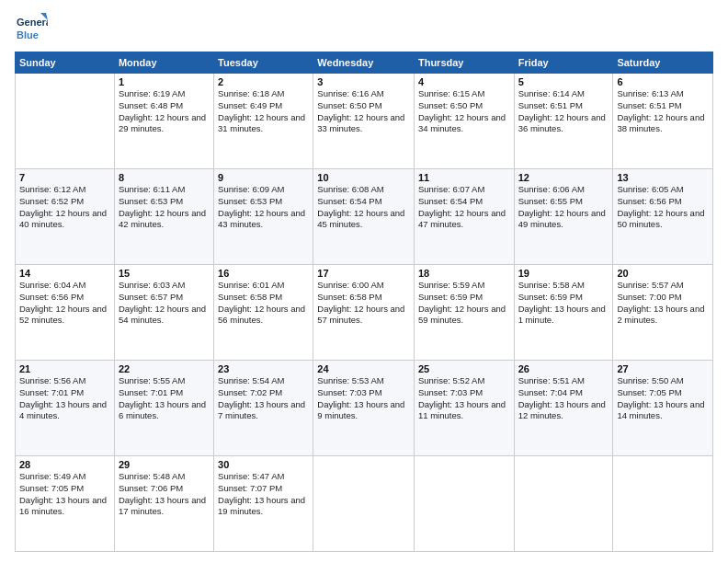  What do you see at coordinates (164, 208) in the screenshot?
I see `day-detail: Sunrise: 6:11 AM Sunset: 6:53 PM Dayligh…` at bounding box center [164, 208].